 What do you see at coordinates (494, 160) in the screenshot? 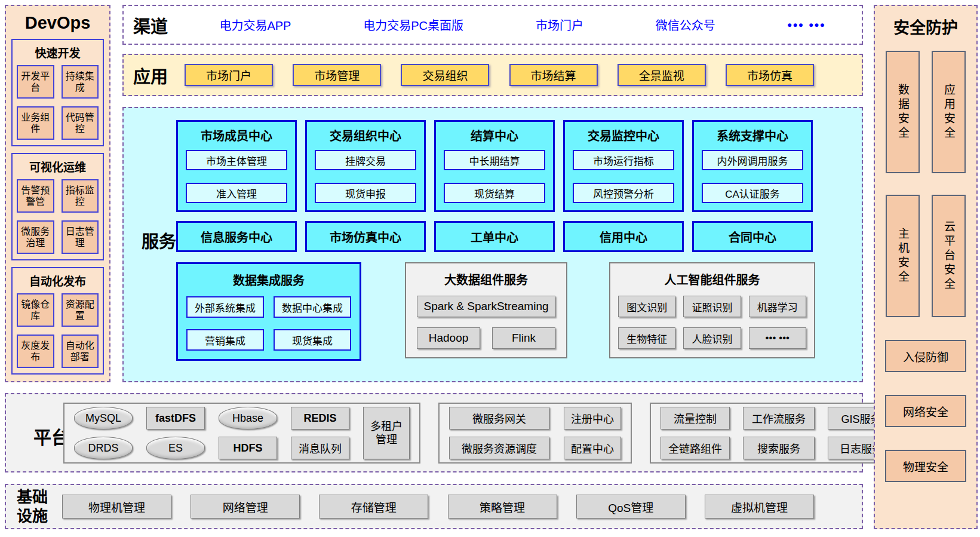
I see `service-subitem: 中长期结算` at bounding box center [494, 160].